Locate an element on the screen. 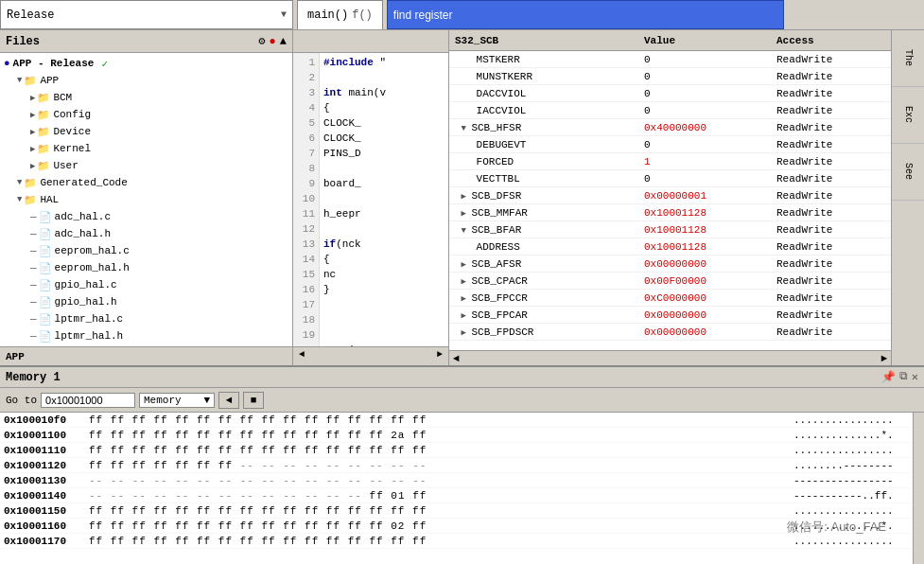 This screenshot has width=924, height=564. reg-access-3: ReadWrite is located at coordinates (830, 111).